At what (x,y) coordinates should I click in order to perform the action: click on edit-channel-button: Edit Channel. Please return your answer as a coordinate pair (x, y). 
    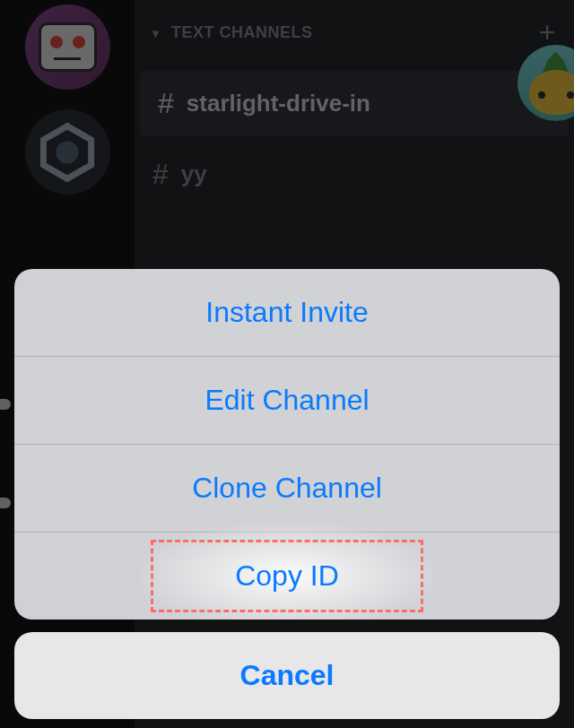
    Looking at the image, I should click on (287, 401).